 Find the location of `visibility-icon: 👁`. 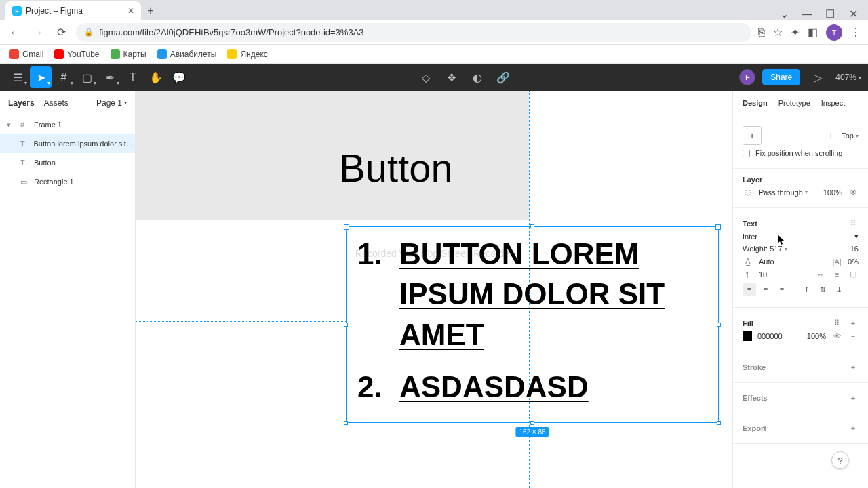

visibility-icon: 👁 is located at coordinates (853, 192).